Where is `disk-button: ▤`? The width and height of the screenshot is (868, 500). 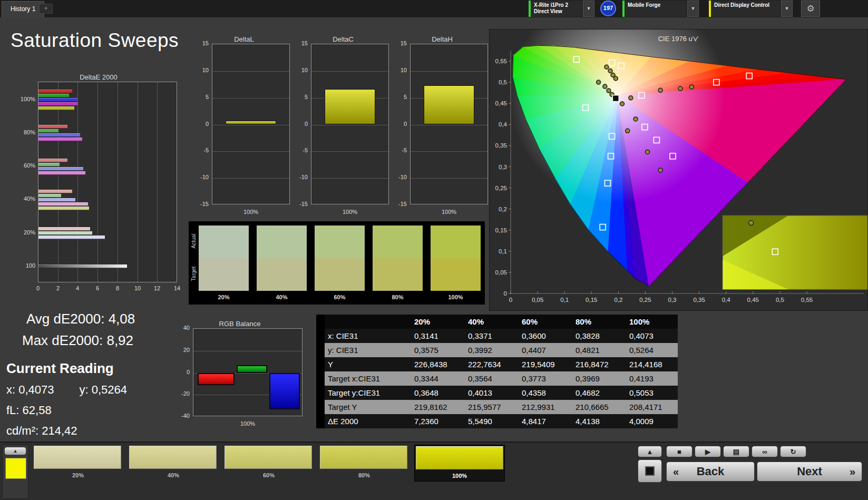
disk-button: ▤ is located at coordinates (736, 452).